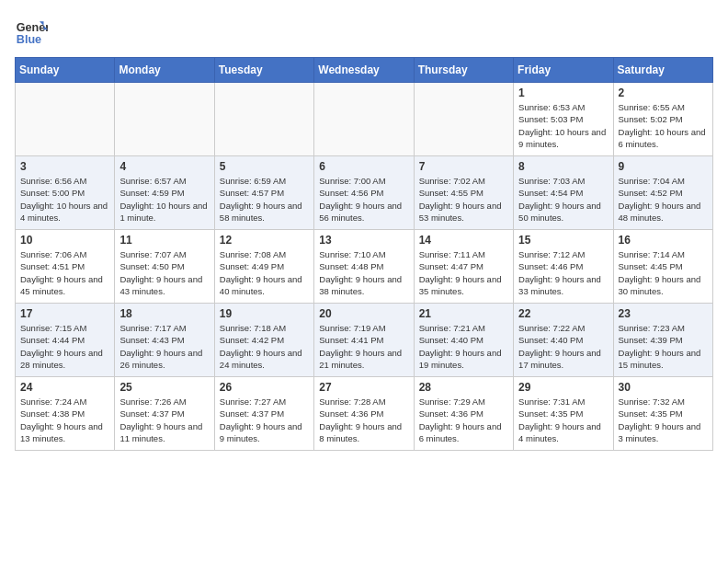  What do you see at coordinates (64, 419) in the screenshot?
I see `day-info: Sunrise: 7:24 AM Sunset: 4:38 PM Dayligh…` at bounding box center [64, 419].